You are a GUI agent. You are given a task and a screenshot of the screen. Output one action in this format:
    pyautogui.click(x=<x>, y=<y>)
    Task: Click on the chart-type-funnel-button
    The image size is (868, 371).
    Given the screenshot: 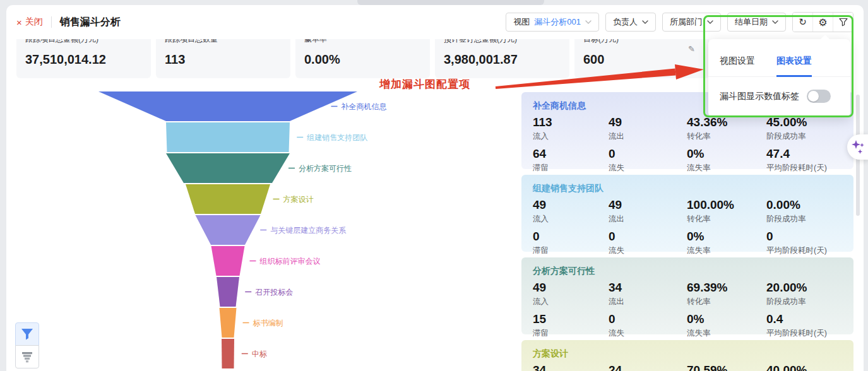 What is the action you would take?
    pyautogui.click(x=27, y=334)
    